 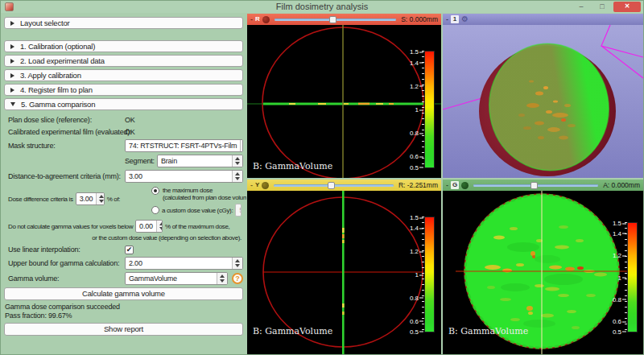 I want to click on dose-diff-spinbox: 3.00, so click(x=90, y=199).